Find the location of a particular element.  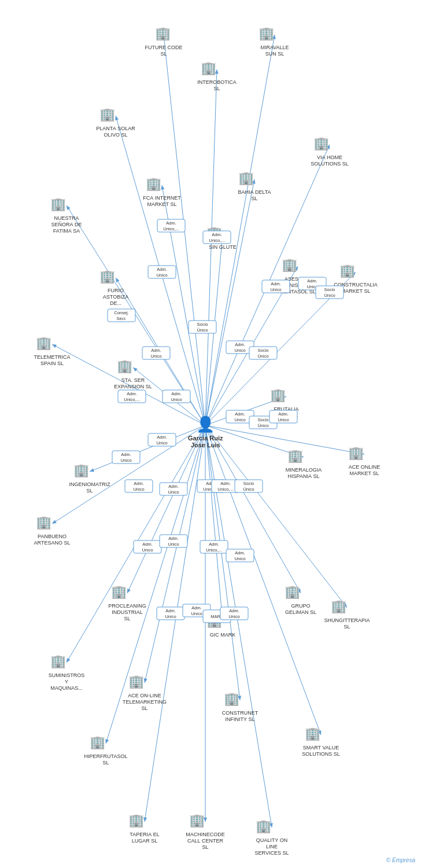

center-label: Garcia RuizJose Luis is located at coordinates (206, 442).